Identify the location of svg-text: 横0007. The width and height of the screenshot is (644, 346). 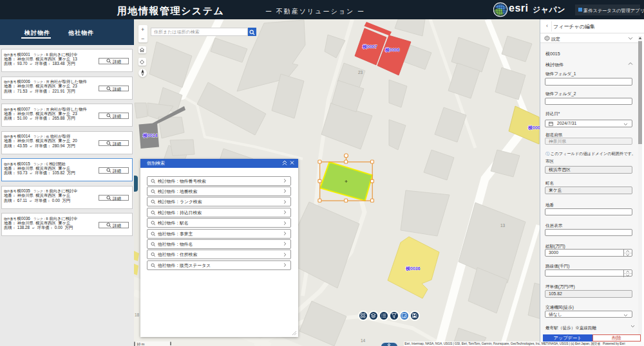
(370, 47).